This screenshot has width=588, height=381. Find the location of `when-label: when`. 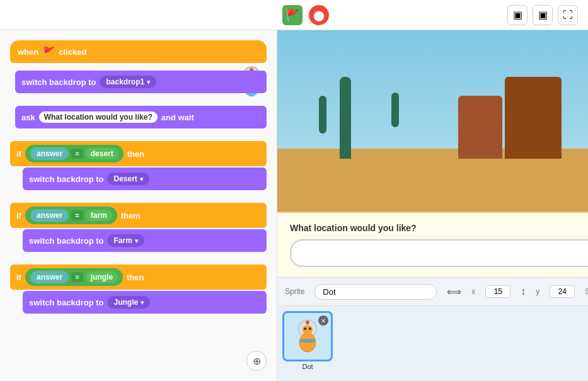

when-label: when is located at coordinates (28, 52).